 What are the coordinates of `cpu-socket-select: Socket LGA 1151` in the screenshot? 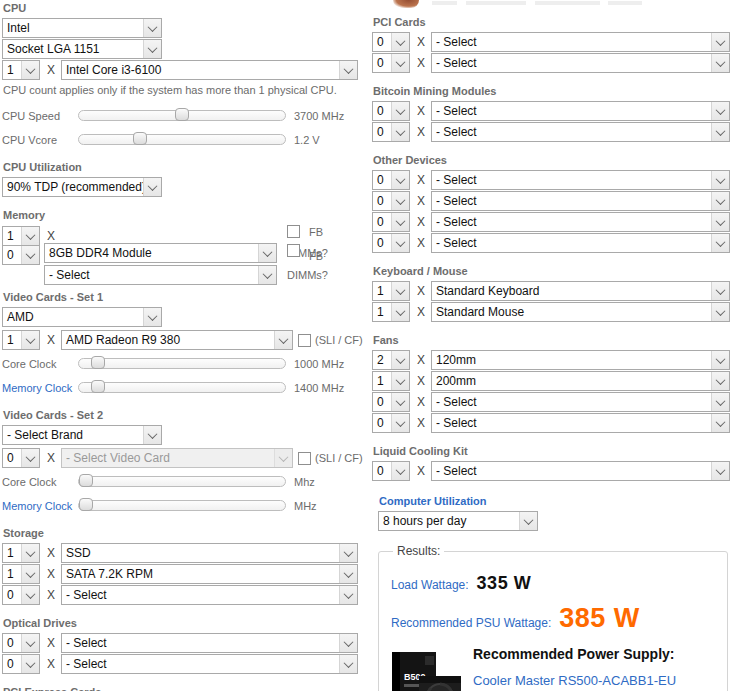 It's located at (82, 49).